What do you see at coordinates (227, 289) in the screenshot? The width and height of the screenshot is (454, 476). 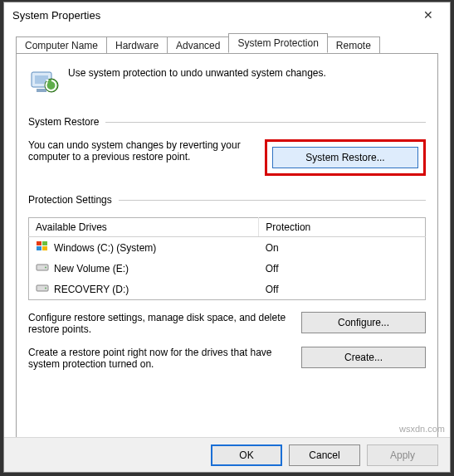 I see `table-row: RECOVERY (D:) Off` at bounding box center [227, 289].